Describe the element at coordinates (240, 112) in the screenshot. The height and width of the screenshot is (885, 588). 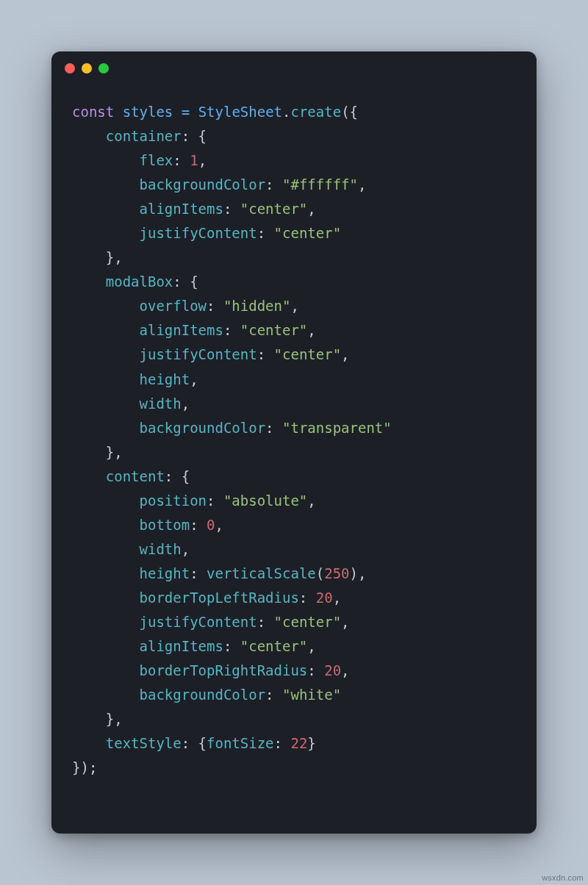
I see `code-token: StyleSheet` at that location.